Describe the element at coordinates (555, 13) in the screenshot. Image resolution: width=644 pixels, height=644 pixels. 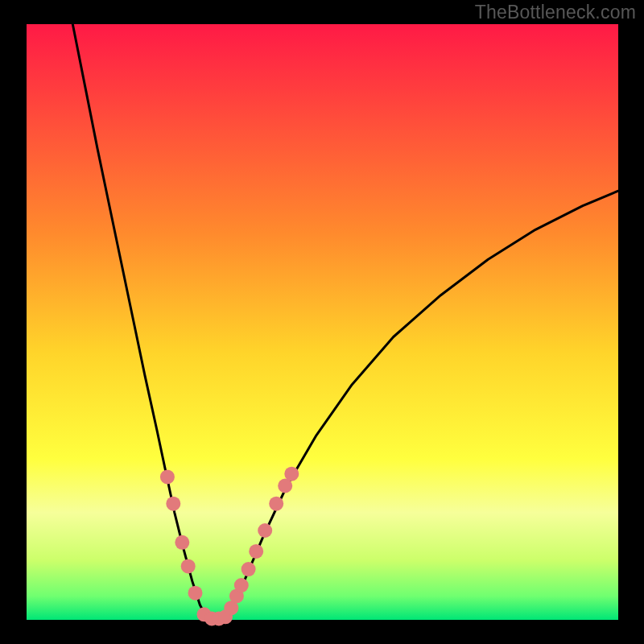
I see `attribution-text: TheBottleneck.com` at that location.